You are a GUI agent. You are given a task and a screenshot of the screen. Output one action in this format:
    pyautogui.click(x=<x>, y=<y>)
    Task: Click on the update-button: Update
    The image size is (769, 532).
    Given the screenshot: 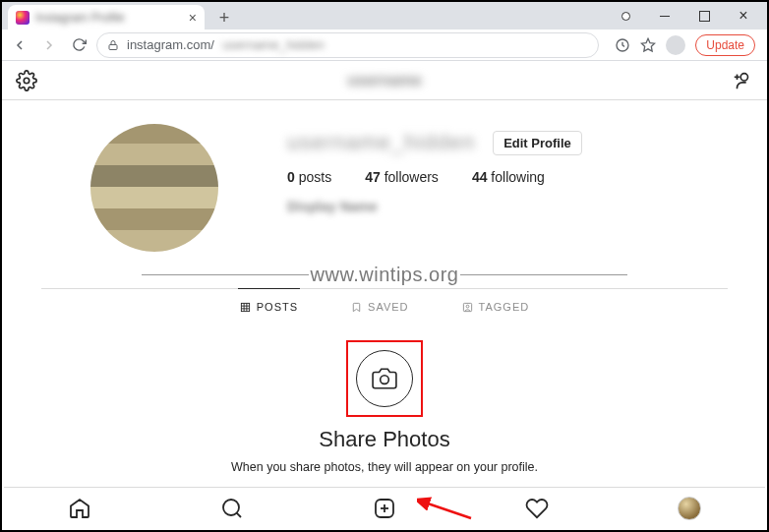 What is the action you would take?
    pyautogui.click(x=726, y=45)
    